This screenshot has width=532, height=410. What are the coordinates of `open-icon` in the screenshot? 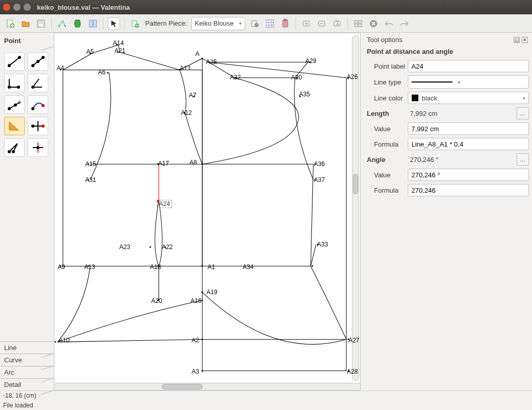 It's located at (26, 24).